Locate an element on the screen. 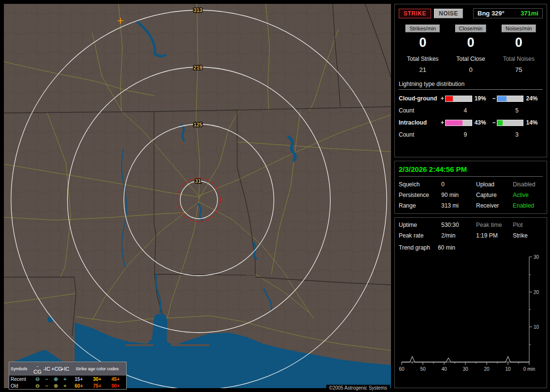  x-tick-30: 30 is located at coordinates (465, 369).